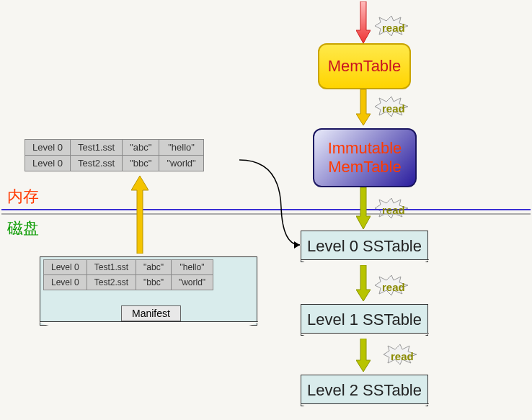  What do you see at coordinates (365, 320) in the screenshot?
I see `sstable-level1: Level 1 SSTable` at bounding box center [365, 320].